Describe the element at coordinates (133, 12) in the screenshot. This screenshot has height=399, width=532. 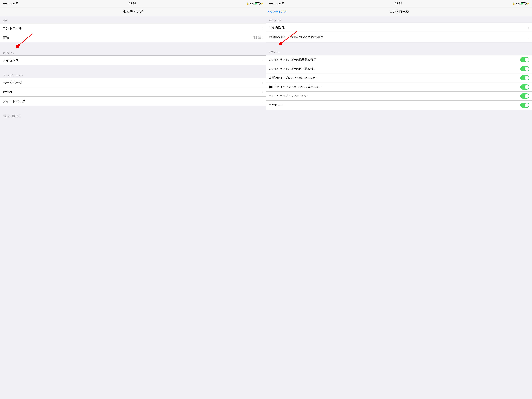
I see `left-nav-title: セッティング` at that location.